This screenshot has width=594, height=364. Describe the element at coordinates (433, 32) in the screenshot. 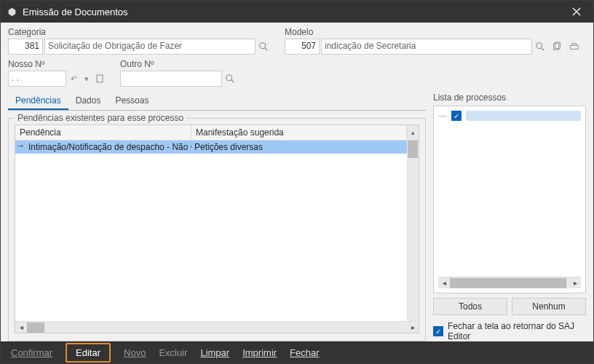

I see `modelo-label: Modelo` at that location.